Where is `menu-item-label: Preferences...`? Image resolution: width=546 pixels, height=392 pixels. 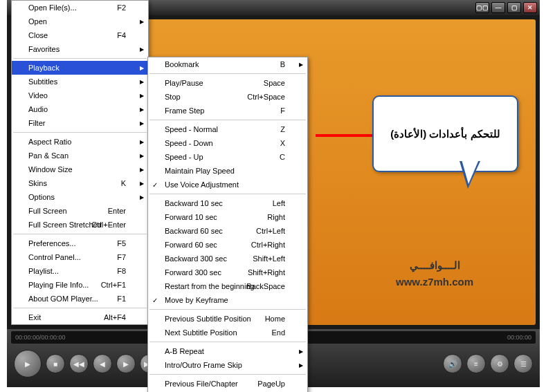 menu-item-label: Preferences... is located at coordinates (52, 243).